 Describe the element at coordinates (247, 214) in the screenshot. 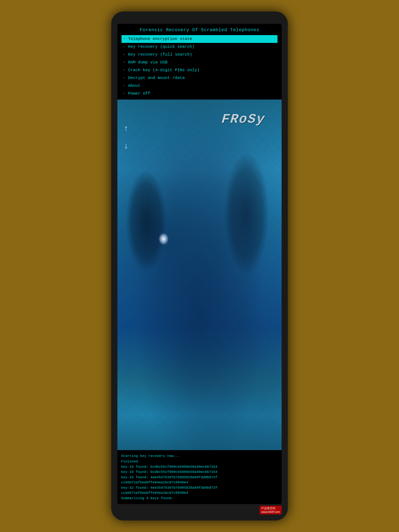

I see `dark-figure-right` at that location.